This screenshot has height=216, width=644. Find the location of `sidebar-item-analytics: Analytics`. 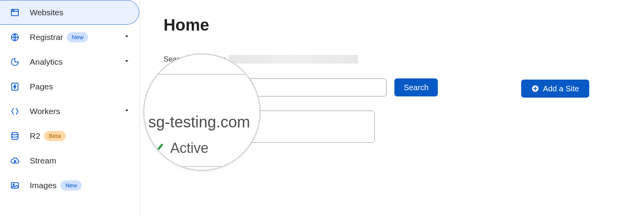

sidebar-item-analytics: Analytics is located at coordinates (70, 62).